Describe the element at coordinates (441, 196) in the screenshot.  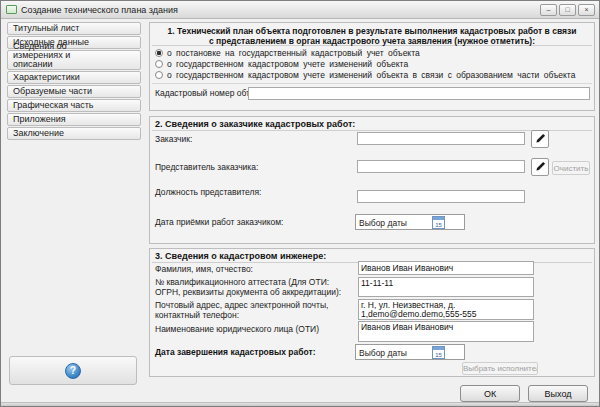
I see `position-input` at that location.